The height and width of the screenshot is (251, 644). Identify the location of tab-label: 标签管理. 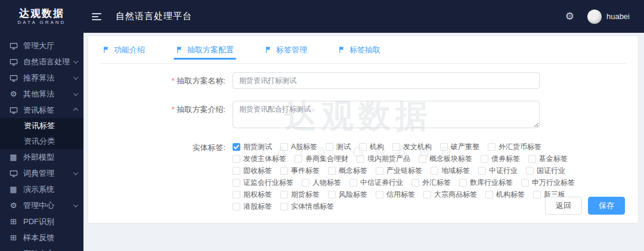
(292, 50).